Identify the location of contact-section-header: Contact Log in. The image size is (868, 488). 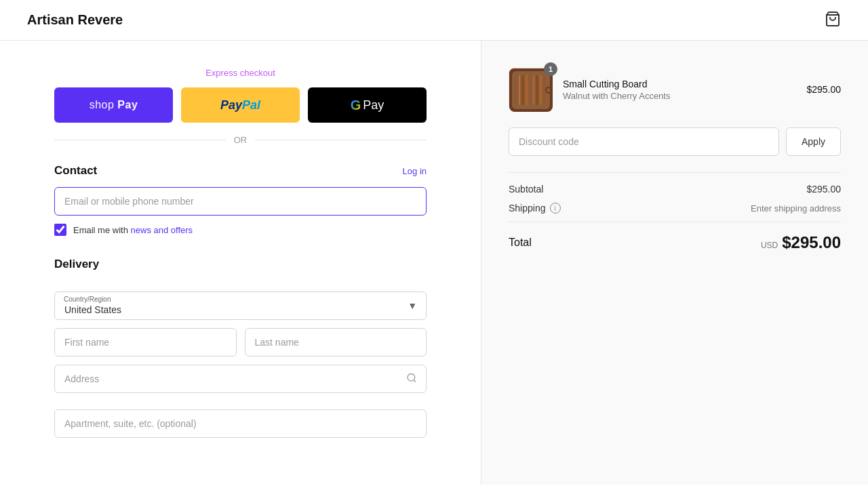
(240, 171).